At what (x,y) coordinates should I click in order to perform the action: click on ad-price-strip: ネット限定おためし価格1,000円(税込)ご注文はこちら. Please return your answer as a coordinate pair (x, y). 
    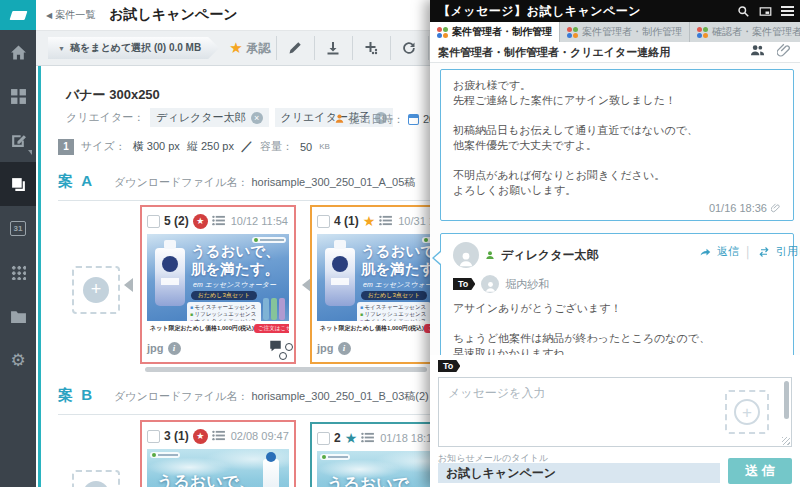
    Looking at the image, I should click on (218, 328).